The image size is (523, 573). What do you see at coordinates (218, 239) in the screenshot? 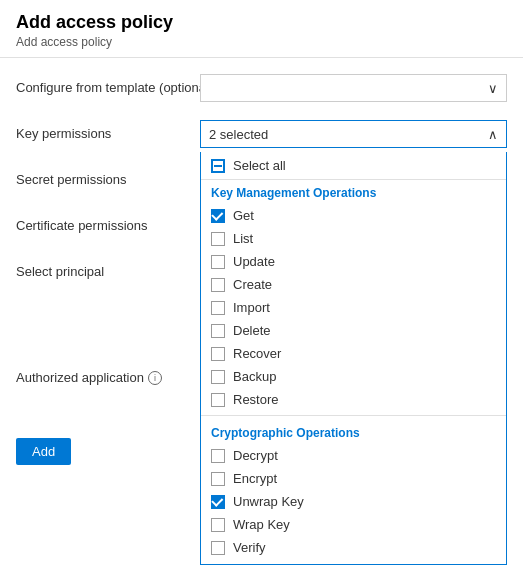
I see `checkbox-list` at bounding box center [218, 239].